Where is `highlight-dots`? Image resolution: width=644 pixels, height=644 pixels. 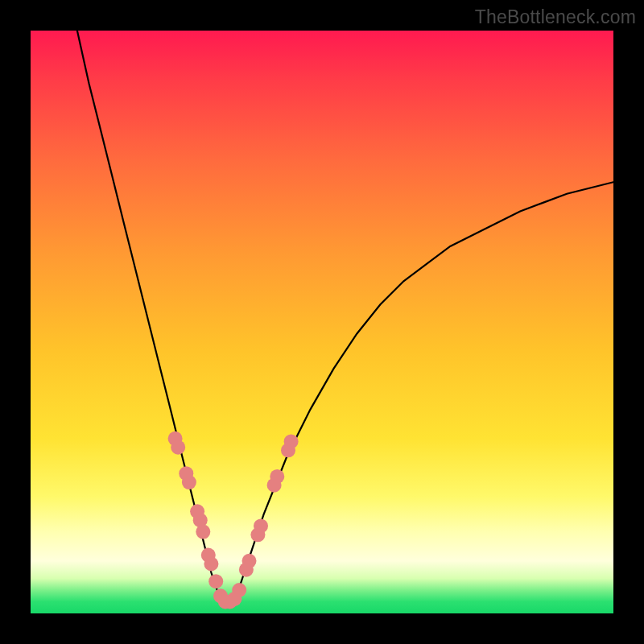
highlight-dots is located at coordinates (233, 520).